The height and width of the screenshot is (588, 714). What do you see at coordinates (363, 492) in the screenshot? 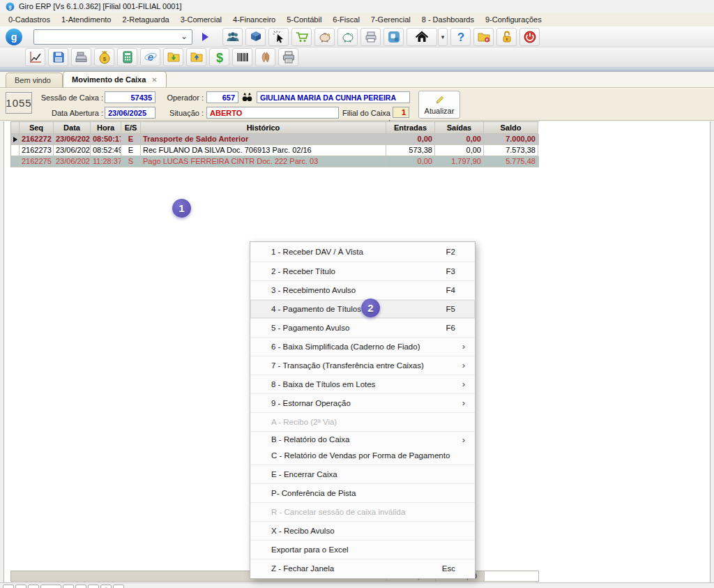
I see `menu-item-conferencia-de-pista: P- Conferência de Pista` at bounding box center [363, 492].